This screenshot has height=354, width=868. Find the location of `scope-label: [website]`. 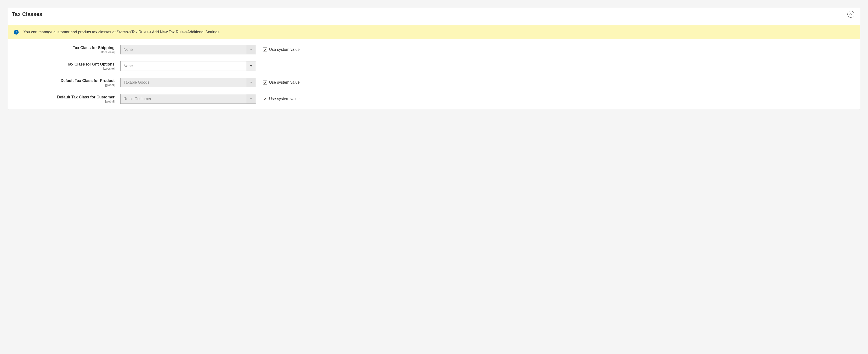

scope-label: [website] is located at coordinates (64, 69).